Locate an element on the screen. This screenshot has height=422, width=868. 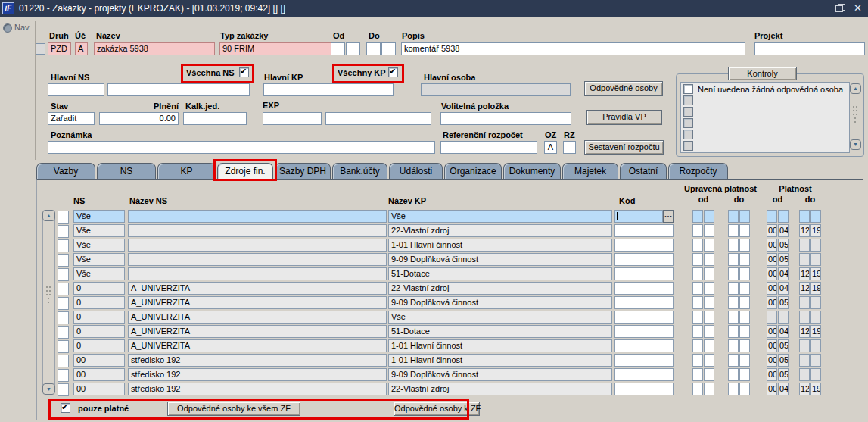
popis-field: komentář 5938 is located at coordinates (574, 48).